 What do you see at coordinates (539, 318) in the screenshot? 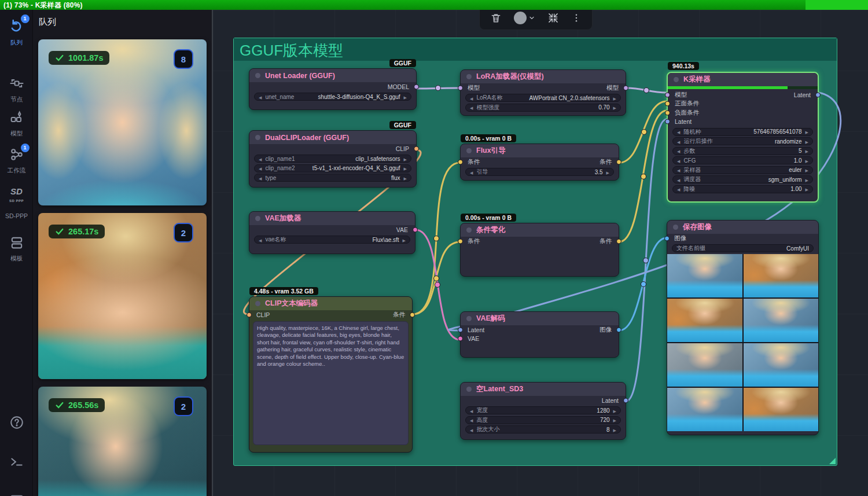
I see `node-header: VAE解码` at bounding box center [539, 318].